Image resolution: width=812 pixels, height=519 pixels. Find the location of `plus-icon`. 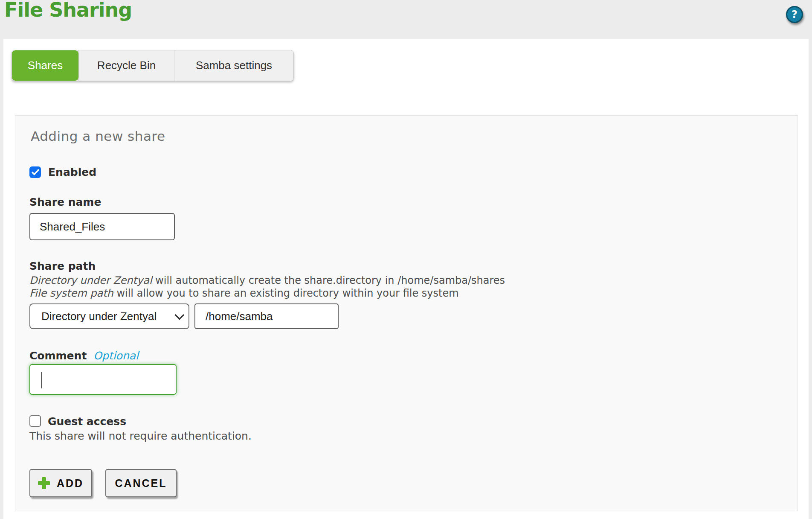

plus-icon is located at coordinates (44, 483).